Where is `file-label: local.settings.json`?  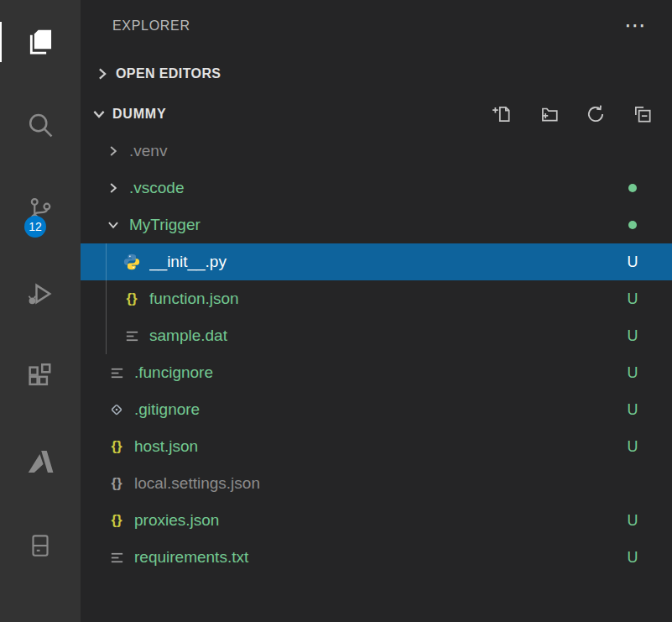 file-label: local.settings.json is located at coordinates (378, 483).